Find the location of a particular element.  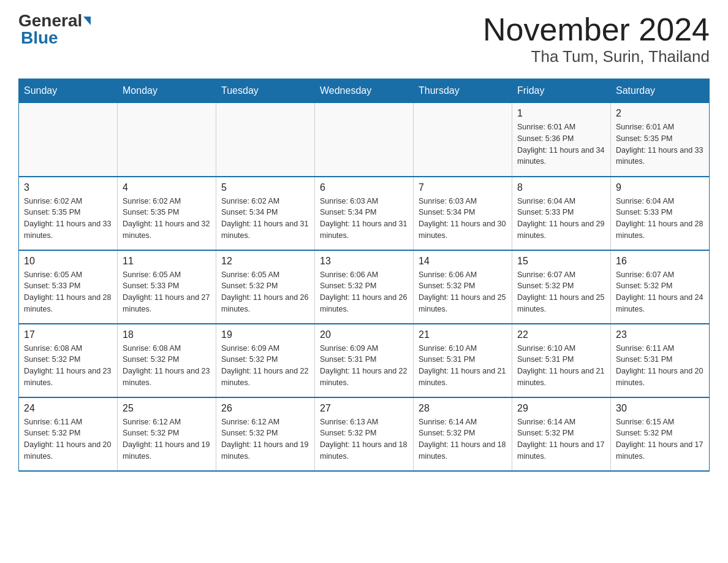

logo-general: General is located at coordinates (55, 21).